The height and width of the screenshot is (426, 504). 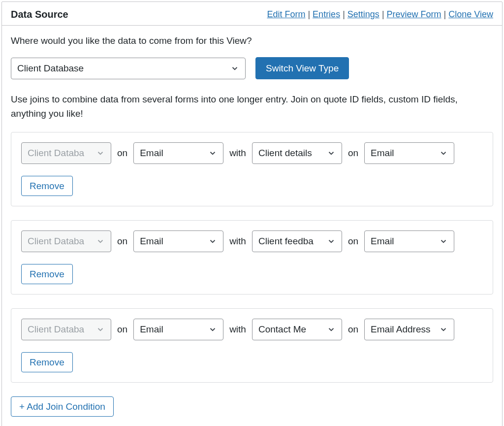 What do you see at coordinates (283, 329) in the screenshot?
I see `join-target-form-select-value: Contact Me` at bounding box center [283, 329].